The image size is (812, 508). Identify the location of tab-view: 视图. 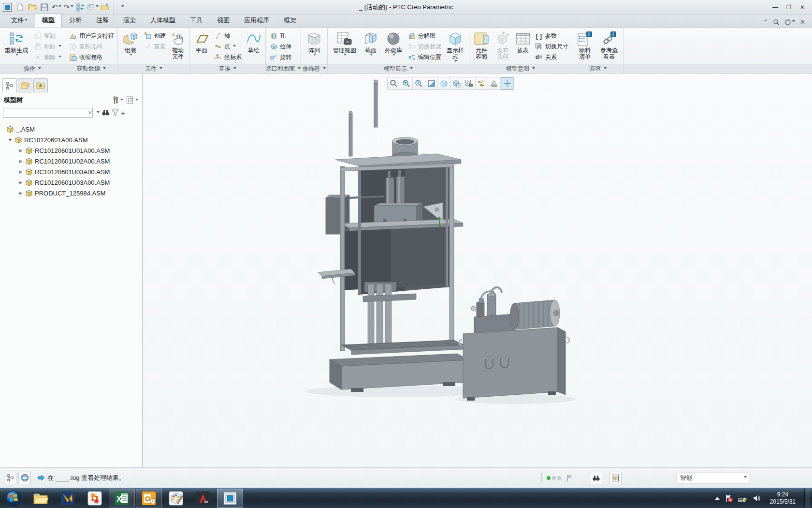
(223, 20).